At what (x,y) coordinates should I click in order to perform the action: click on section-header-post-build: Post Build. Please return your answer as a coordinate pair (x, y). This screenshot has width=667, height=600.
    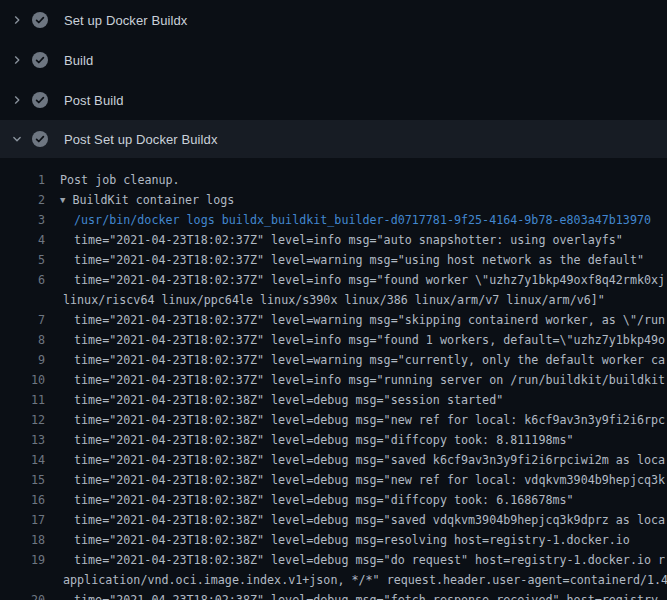
    Looking at the image, I should click on (334, 100).